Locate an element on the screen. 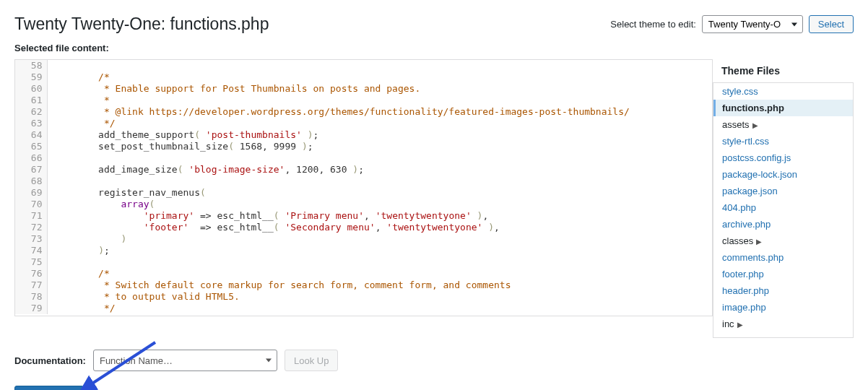  code-line: set_post_thumbnail_size( 1568, 9999 ); is located at coordinates (380, 147).